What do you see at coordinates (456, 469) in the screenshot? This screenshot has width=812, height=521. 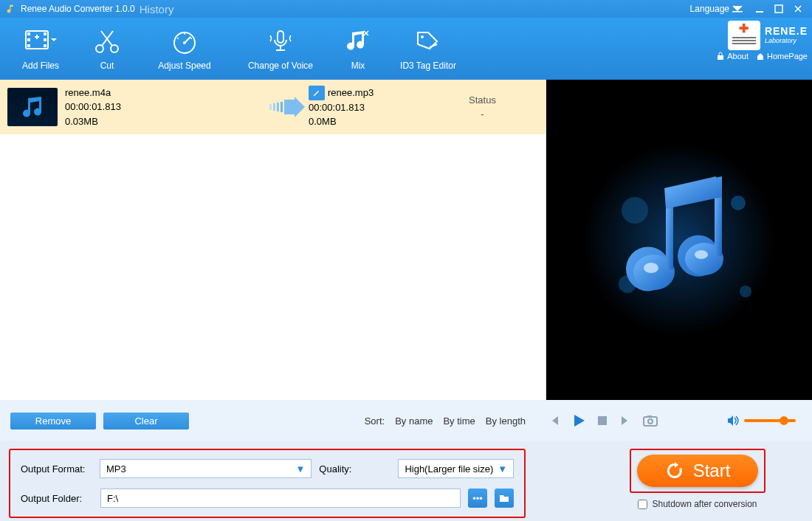 I see `quality-select: High(Larger file size) ▼` at bounding box center [456, 469].